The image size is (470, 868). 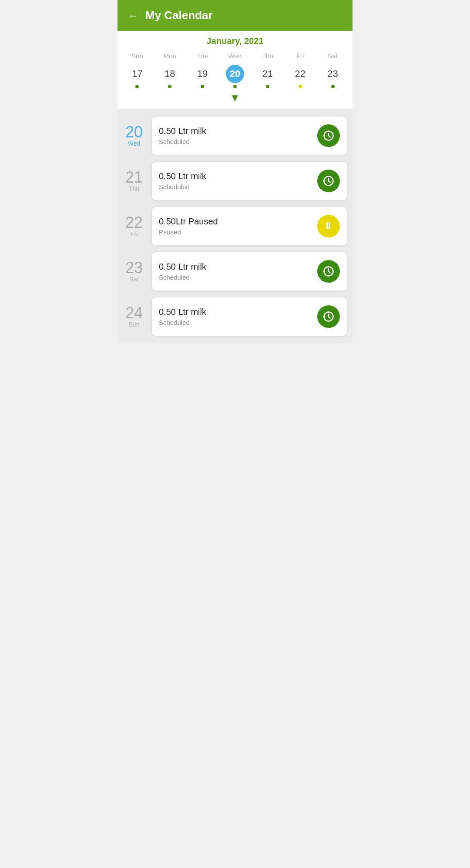 What do you see at coordinates (133, 16) in the screenshot?
I see `back-button: ←` at bounding box center [133, 16].